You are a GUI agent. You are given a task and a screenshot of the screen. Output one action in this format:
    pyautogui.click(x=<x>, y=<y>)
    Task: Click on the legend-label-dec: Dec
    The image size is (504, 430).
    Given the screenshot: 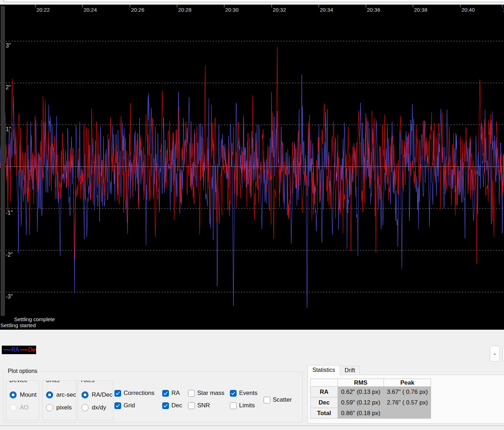 What is the action you would take?
    pyautogui.click(x=32, y=350)
    